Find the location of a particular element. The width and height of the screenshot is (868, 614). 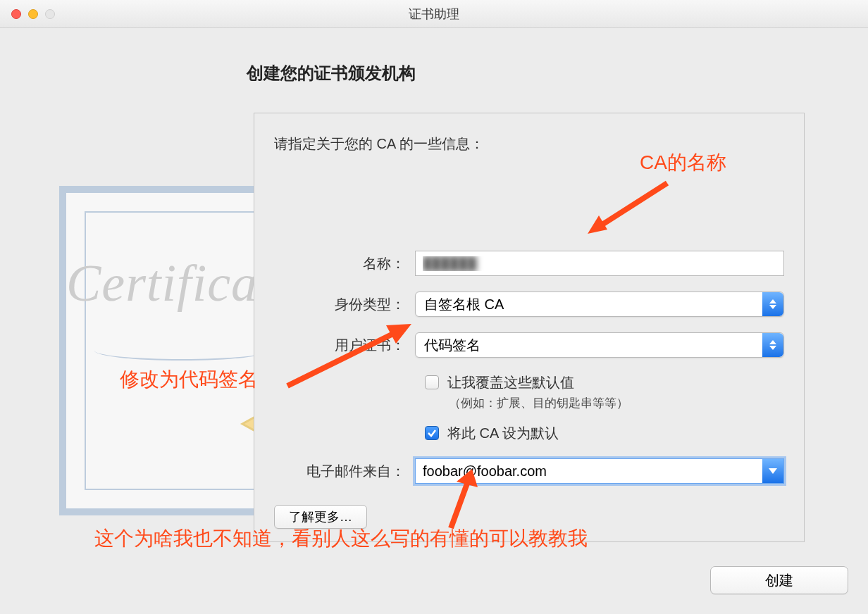

learn-more-button: 了解更多… is located at coordinates (321, 517).